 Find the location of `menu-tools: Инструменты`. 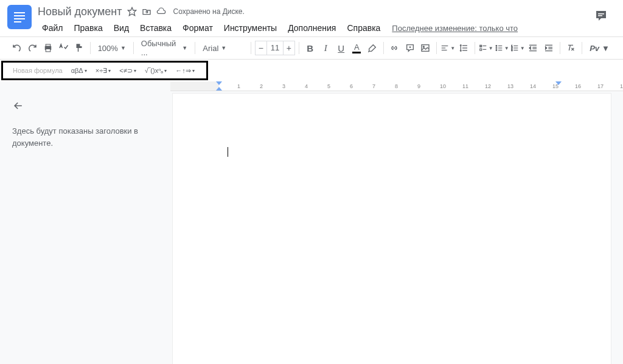

menu-tools: Инструменты is located at coordinates (251, 28).